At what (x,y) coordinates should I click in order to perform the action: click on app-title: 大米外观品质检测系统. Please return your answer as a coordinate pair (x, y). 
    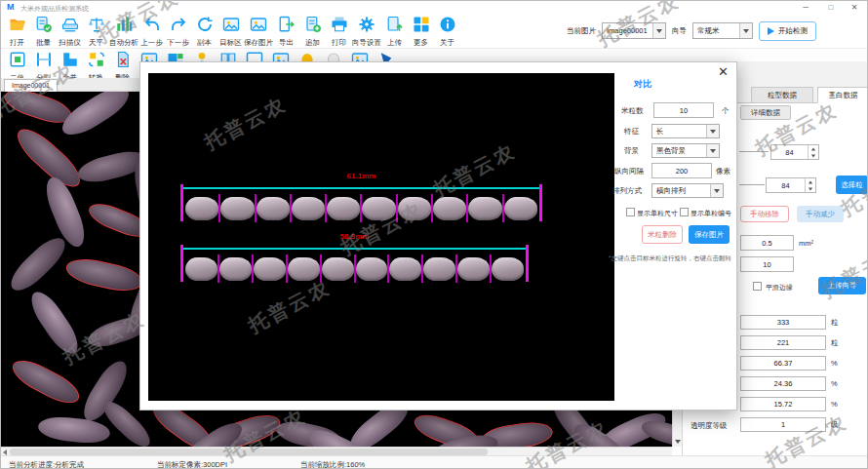
    Looking at the image, I should click on (55, 9).